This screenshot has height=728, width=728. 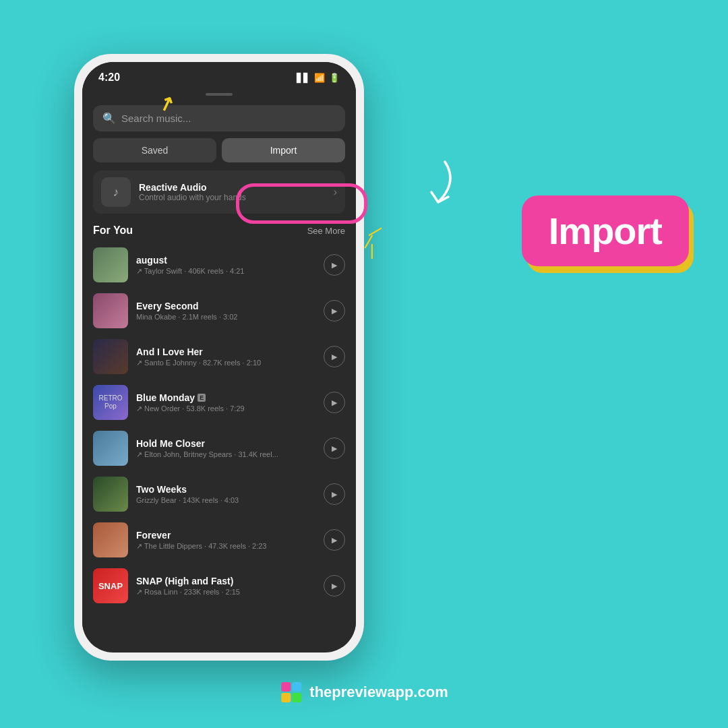 I want to click on music-meta-and-i-love-her: ↗ Santo E Johnny · 82.7K reels · 2:10, so click(x=226, y=363).